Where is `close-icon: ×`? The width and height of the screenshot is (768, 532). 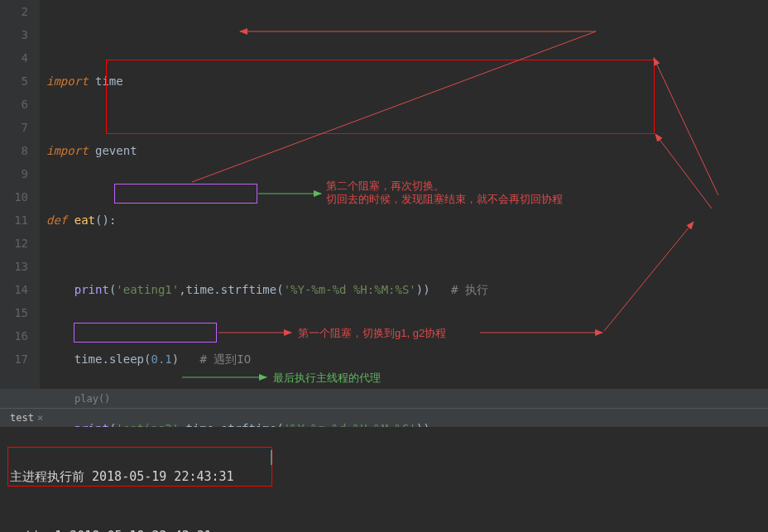 close-icon: × is located at coordinates (40, 418).